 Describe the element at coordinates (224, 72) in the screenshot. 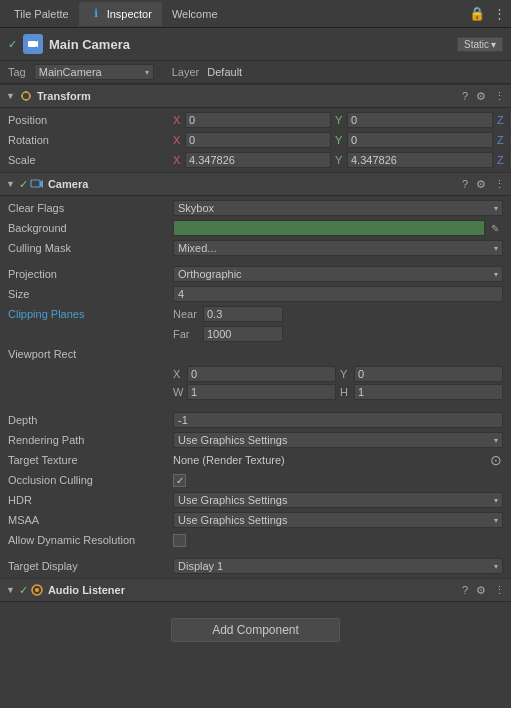

I see `layer-value: Default` at that location.